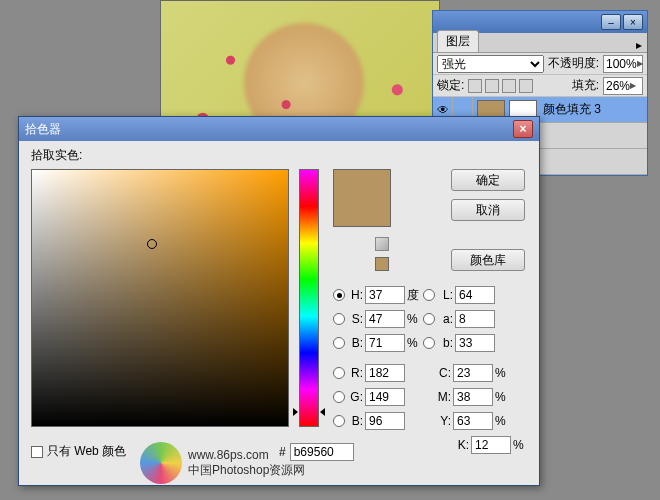 Image resolution: width=660 pixels, height=500 pixels. I want to click on color-marker, so click(152, 244).